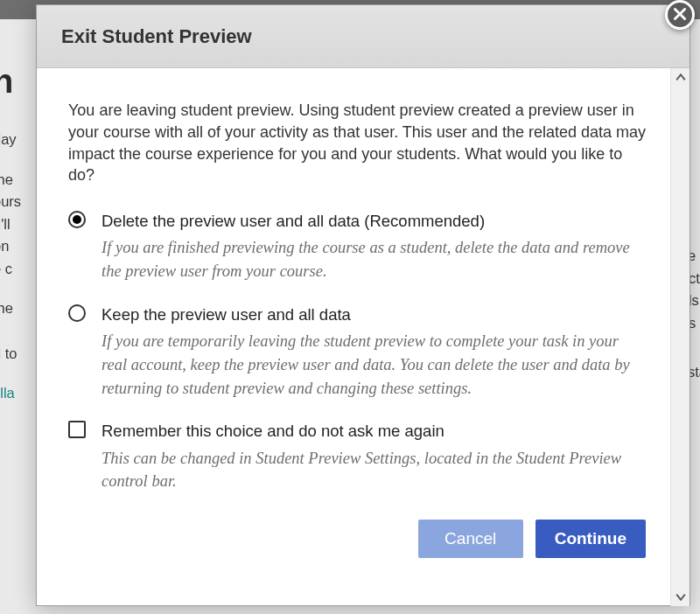 Image resolution: width=700 pixels, height=614 pixels. Describe the element at coordinates (471, 539) in the screenshot. I see `cancel-button: Cancel` at that location.